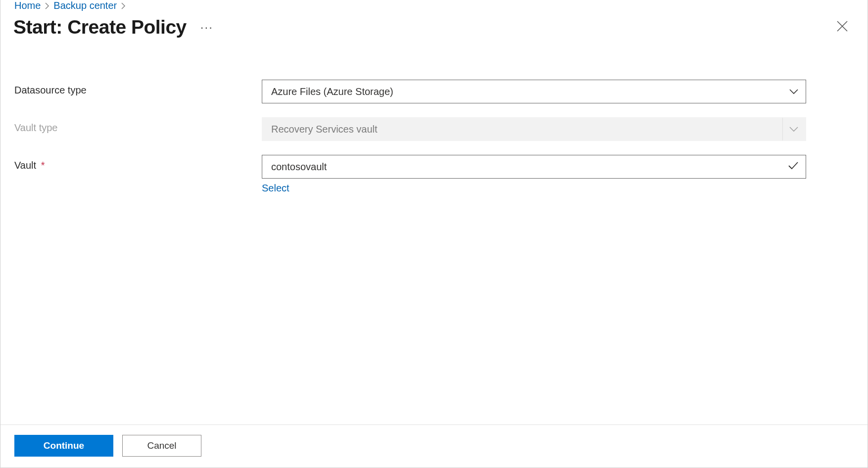  What do you see at coordinates (534, 92) in the screenshot?
I see `datasource-type-select: Azure Files (Azure Storage)` at bounding box center [534, 92].